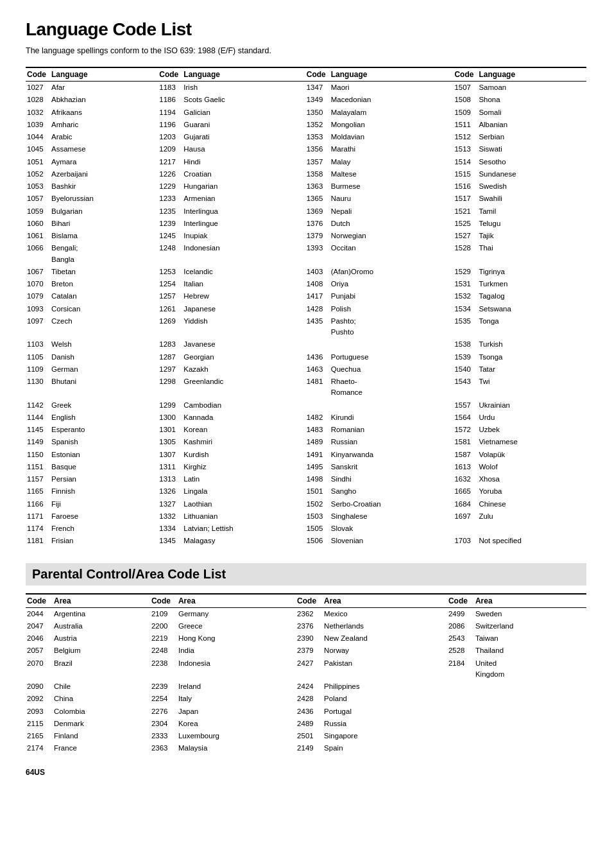 The image size is (612, 868). Describe the element at coordinates (244, 505) in the screenshot. I see `lang-name: Laothian` at that location.